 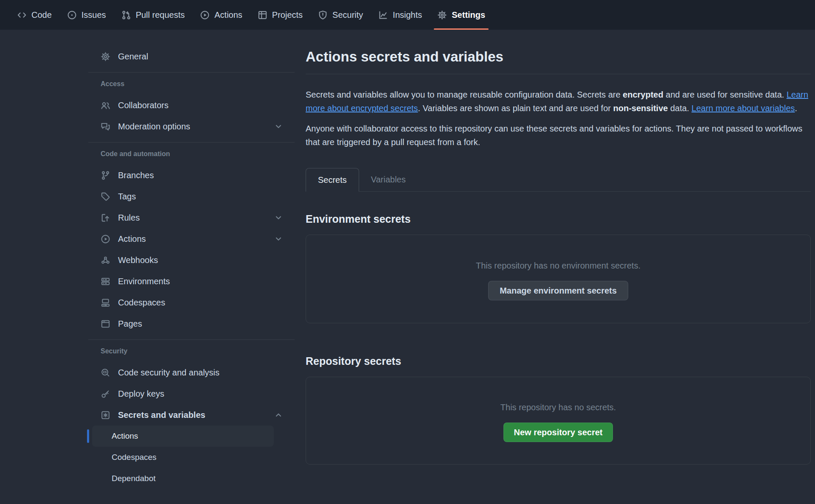 I want to click on new-repository-secret-button: New repository secret, so click(x=559, y=432).